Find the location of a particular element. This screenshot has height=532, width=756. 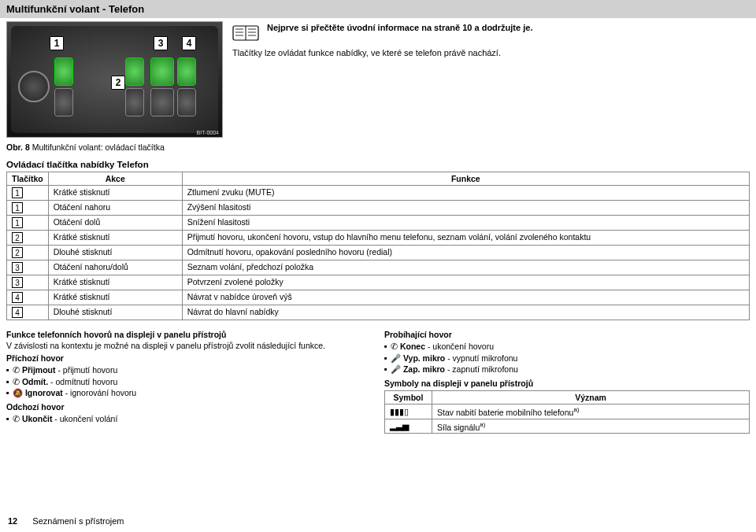

list-item: ✆ Odmít. - odmítnutí hovoru is located at coordinates (189, 382).